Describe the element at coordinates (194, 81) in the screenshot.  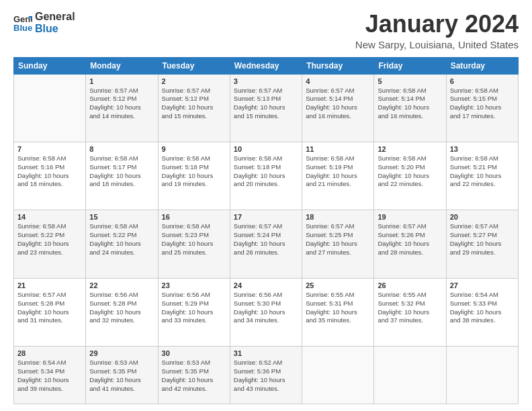
I see `day-number: 2` at that location.